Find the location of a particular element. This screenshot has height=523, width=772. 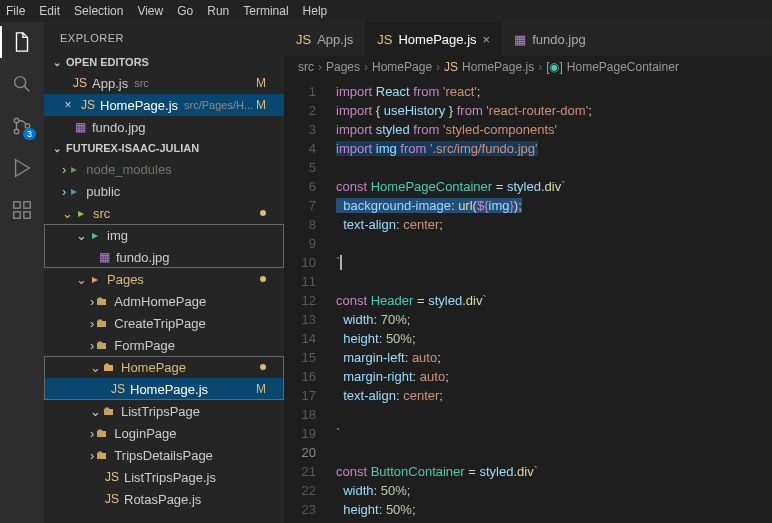

tab-label: App.js is located at coordinates (335, 40).